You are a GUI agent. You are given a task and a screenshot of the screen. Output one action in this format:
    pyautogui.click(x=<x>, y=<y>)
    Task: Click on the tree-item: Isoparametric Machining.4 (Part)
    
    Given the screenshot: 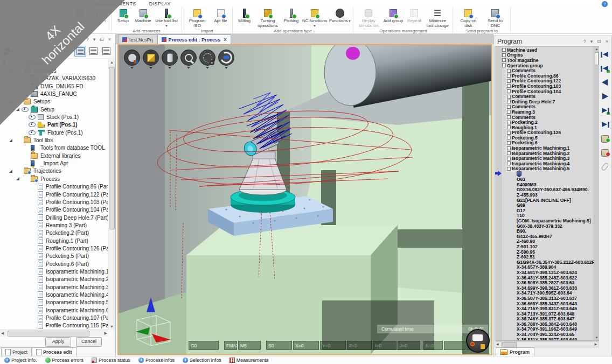 What is the action you would take?
    pyautogui.click(x=54, y=295)
    